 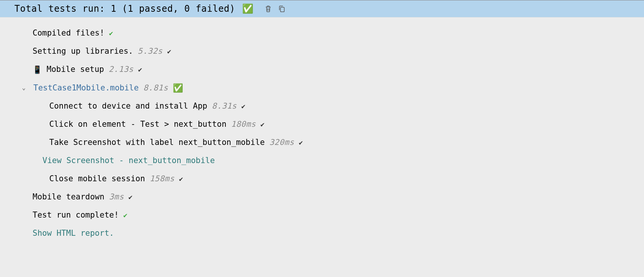 I want to click on header-actions, so click(x=275, y=9).